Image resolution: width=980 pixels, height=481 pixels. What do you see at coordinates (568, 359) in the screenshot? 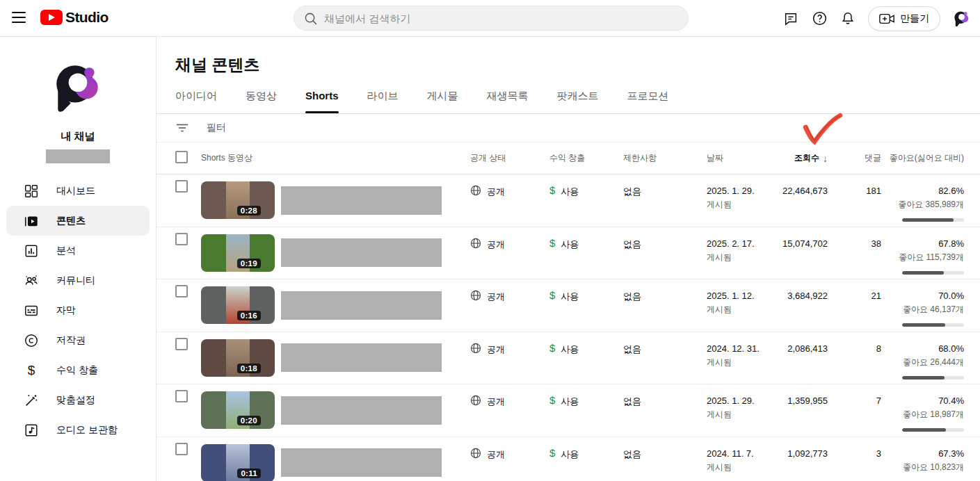
I see `table-row: 0:18 공개 $ 사용 없음 2024. 12. 31. 게시됨 2,086,…` at bounding box center [568, 359].